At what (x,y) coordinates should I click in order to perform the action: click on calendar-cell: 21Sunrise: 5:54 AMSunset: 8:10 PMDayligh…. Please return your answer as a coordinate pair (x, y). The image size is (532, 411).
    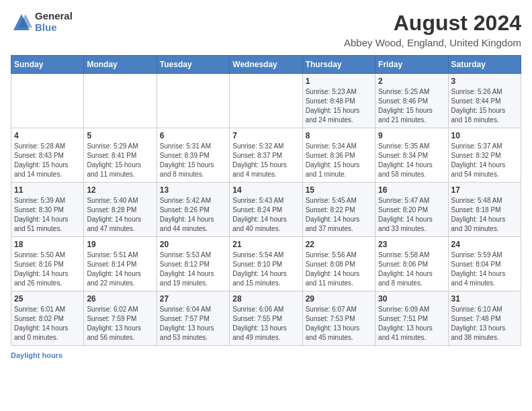
    Looking at the image, I should click on (266, 265).